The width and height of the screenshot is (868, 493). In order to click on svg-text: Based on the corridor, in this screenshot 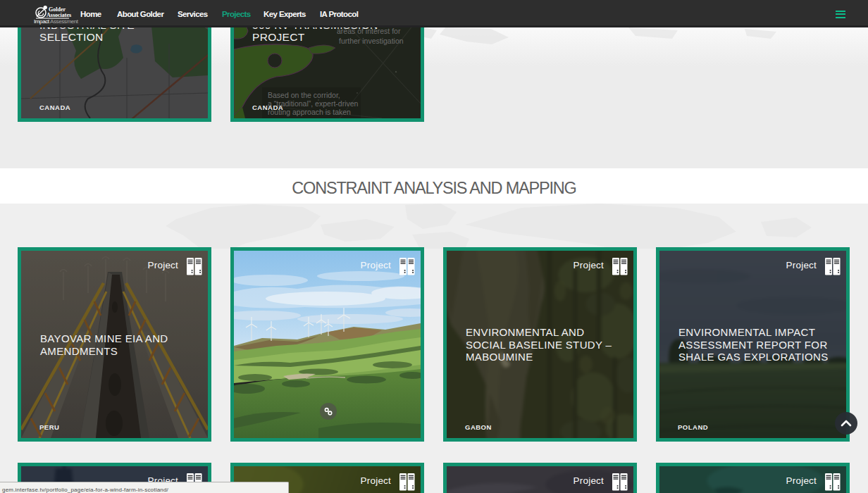, I will do `click(304, 95)`.